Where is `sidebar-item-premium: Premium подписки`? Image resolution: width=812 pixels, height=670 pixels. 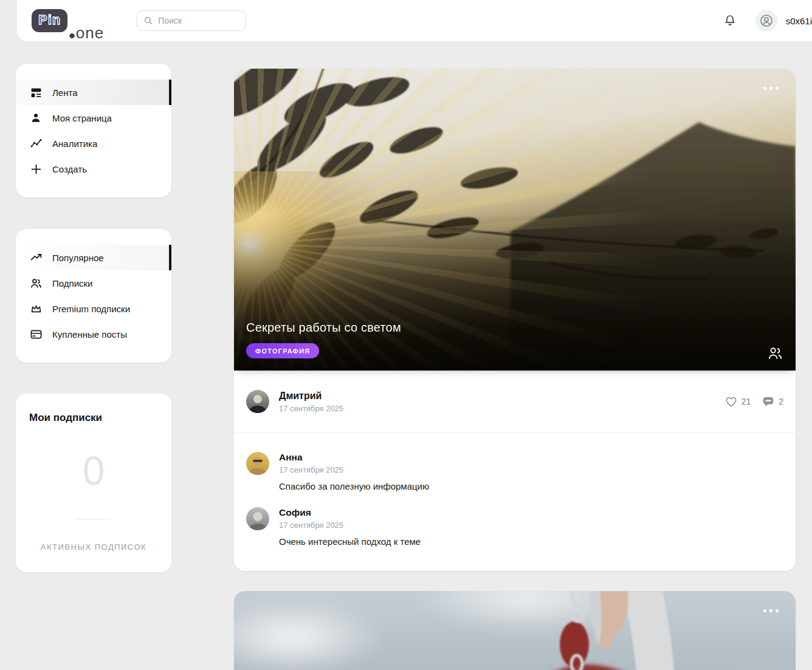 sidebar-item-premium: Premium подписки is located at coordinates (94, 309).